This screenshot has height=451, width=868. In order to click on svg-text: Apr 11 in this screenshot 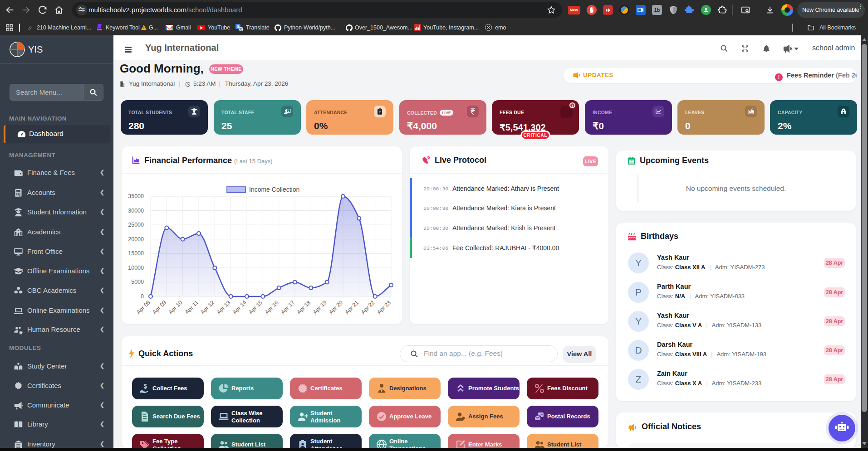, I will do `click(191, 307)`.